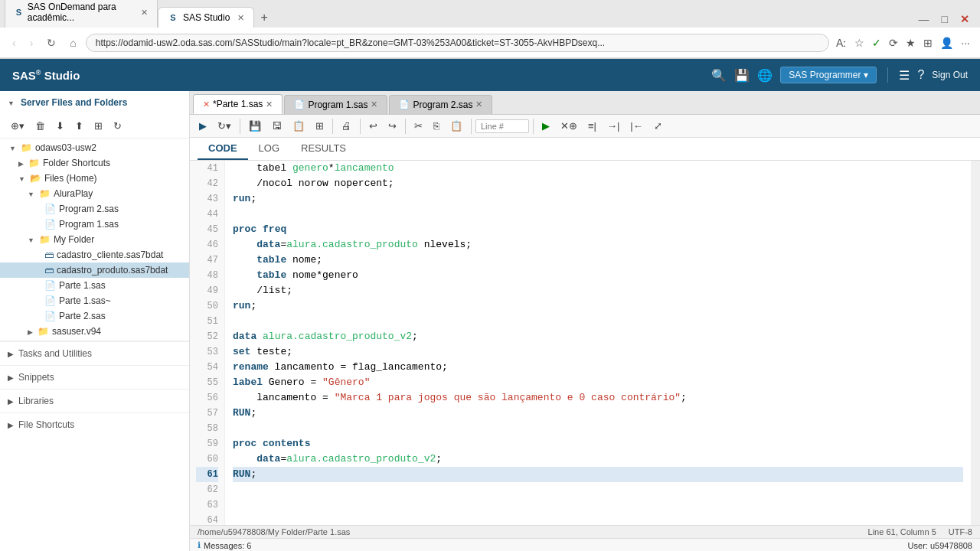 This screenshot has width=980, height=551. What do you see at coordinates (904, 75) in the screenshot?
I see `menu-icon: ☰` at bounding box center [904, 75].